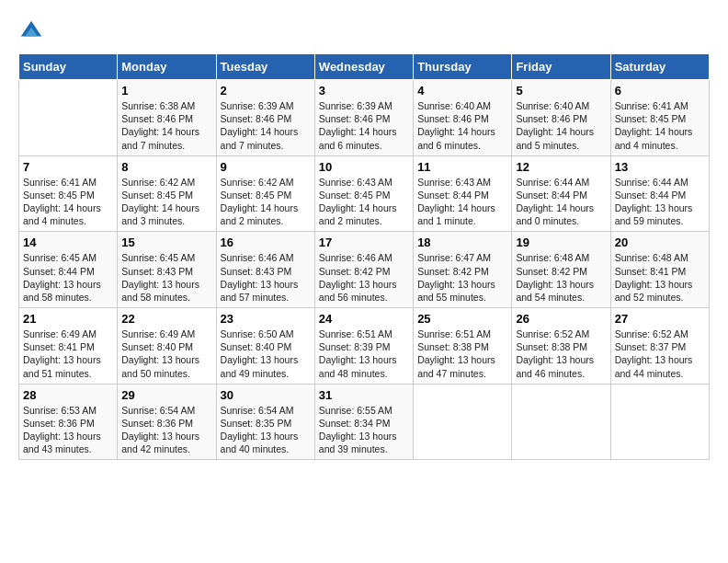  What do you see at coordinates (462, 278) in the screenshot?
I see `day-info: Sunrise: 6:47 AM Sunset: 8:42 PM Dayligh…` at bounding box center [462, 278].